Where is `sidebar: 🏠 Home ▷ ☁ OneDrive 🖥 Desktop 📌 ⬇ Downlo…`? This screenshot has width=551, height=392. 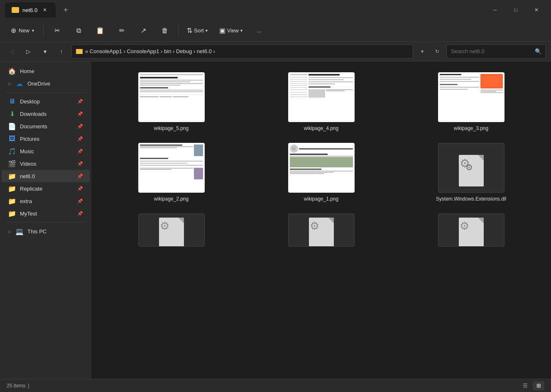
sidebar: 🏠 Home ▷ ☁ OneDrive 🖥 Desktop 📌 ⬇ Downlo… is located at coordinates (46, 220).